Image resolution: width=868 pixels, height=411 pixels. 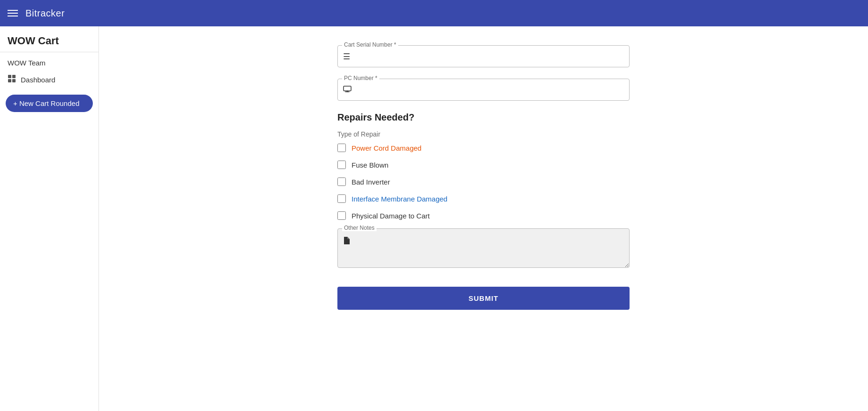 What do you see at coordinates (38, 80) in the screenshot?
I see `sidebar-item-dashboard-label: Dashboard` at bounding box center [38, 80].